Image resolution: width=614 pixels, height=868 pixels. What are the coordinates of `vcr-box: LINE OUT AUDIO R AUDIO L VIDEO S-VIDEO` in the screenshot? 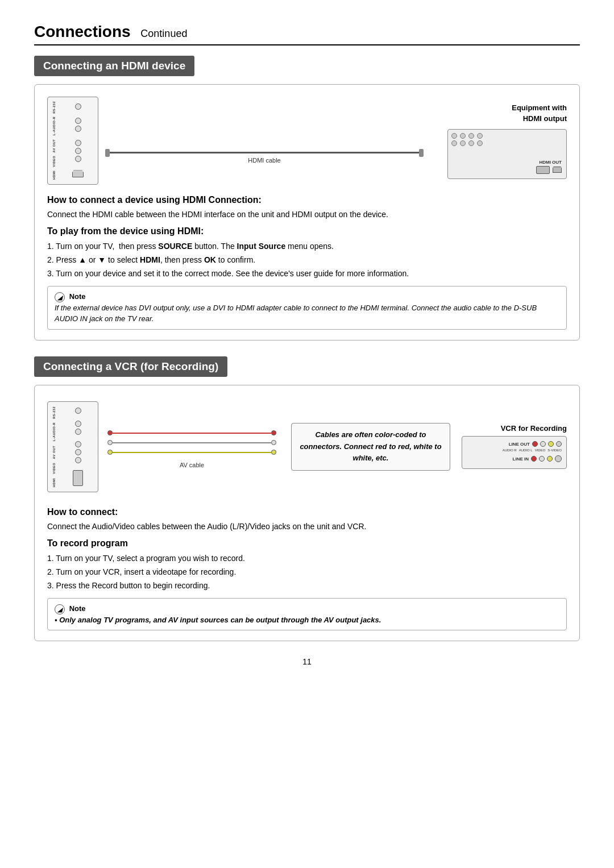 It's located at (514, 452).